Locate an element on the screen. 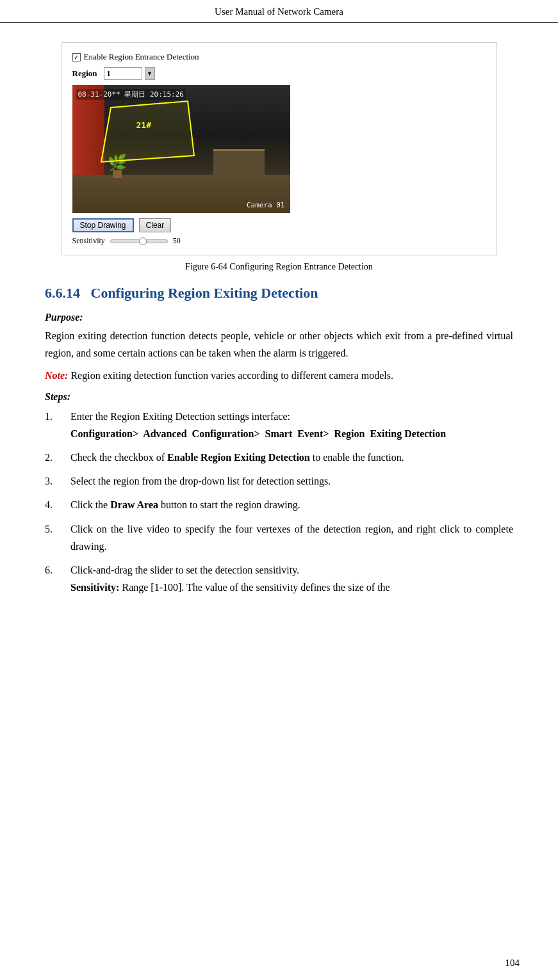  step-3-text: Select the region from the drop-down lis… is located at coordinates (201, 481).